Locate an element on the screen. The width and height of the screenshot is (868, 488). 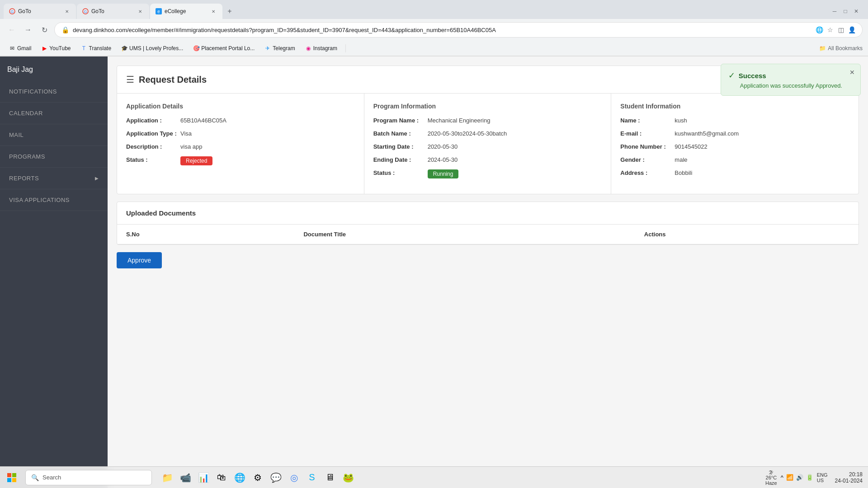
sidebar-item-visa-applications: VISA APPLICATIONS is located at coordinates (54, 200).